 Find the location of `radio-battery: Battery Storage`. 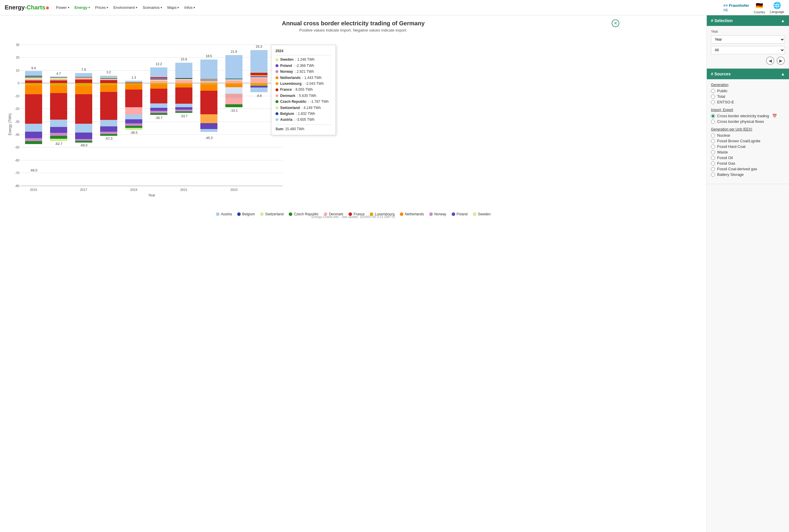

radio-battery: Battery Storage is located at coordinates (748, 174).